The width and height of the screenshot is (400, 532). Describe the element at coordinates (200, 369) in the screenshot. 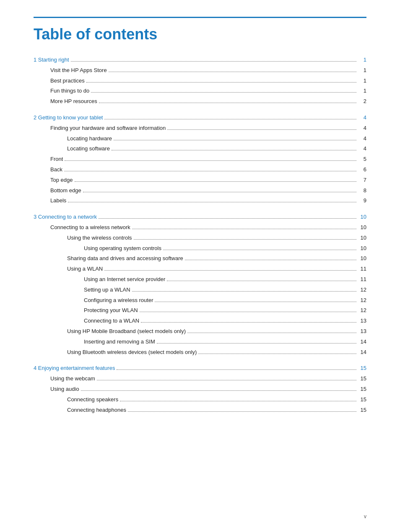

I see `toc-entry: 4 Enjoying entertainment features15` at that location.